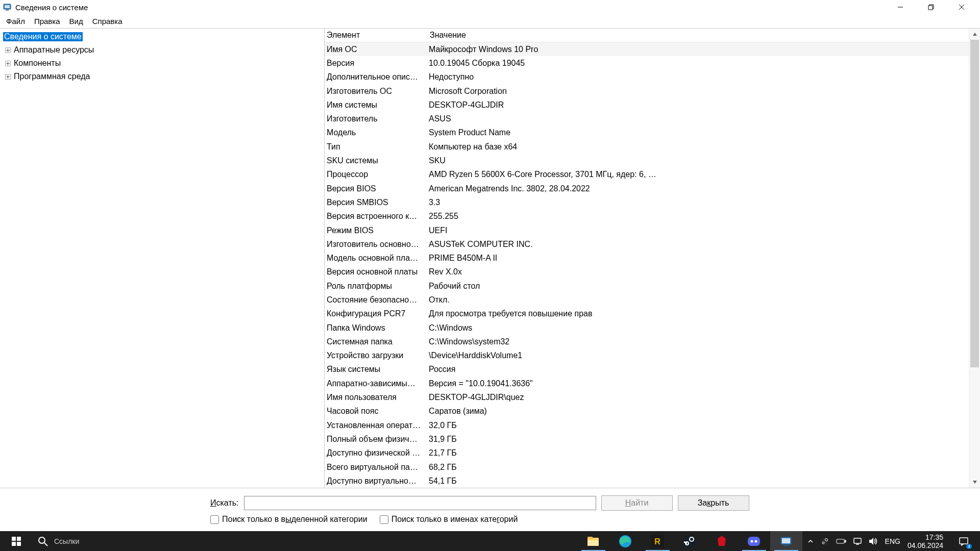 The height and width of the screenshot is (551, 980). What do you see at coordinates (652, 356) in the screenshot?
I see `list-row: Устройство загрузки\Device\HarddiskVolum…` at bounding box center [652, 356].